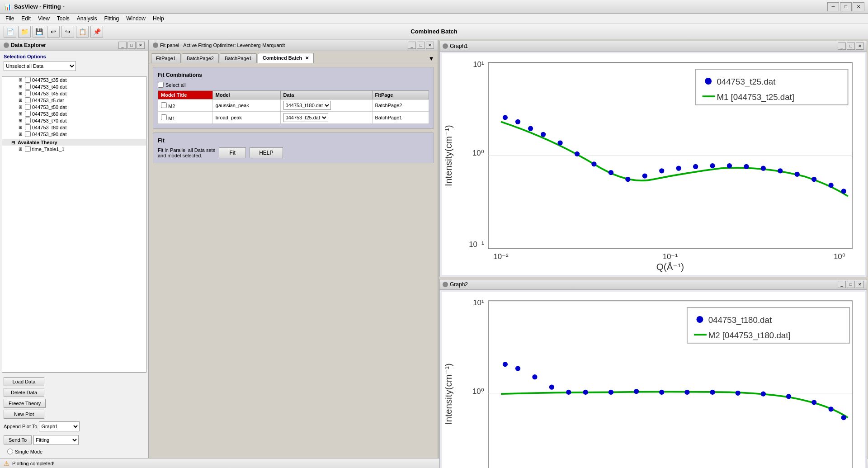  I want to click on toolbar-new-btn: 📄, so click(10, 32).